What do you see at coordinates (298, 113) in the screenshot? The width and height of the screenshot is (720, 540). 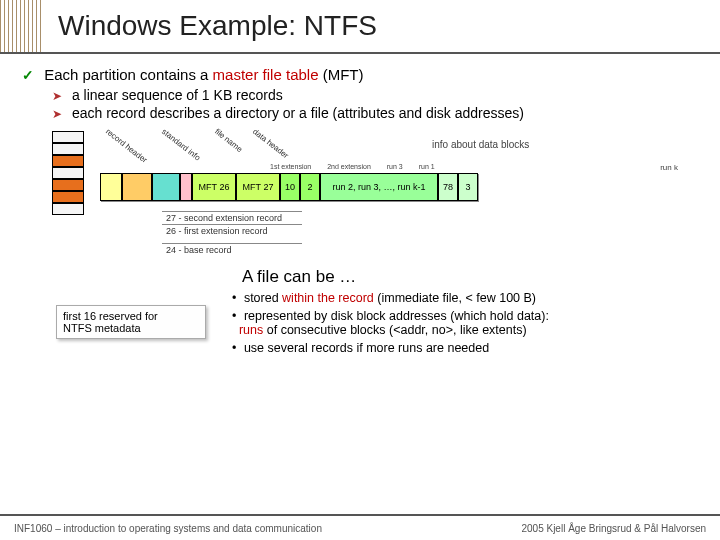 I see `bullet-sub-1-text: each record describes a directory or a f…` at bounding box center [298, 113].